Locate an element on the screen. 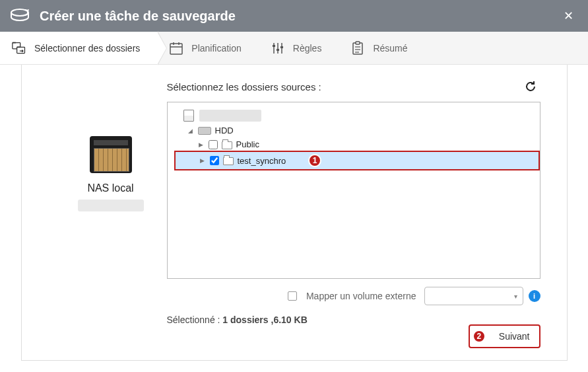  tree-root-server is located at coordinates (357, 116).